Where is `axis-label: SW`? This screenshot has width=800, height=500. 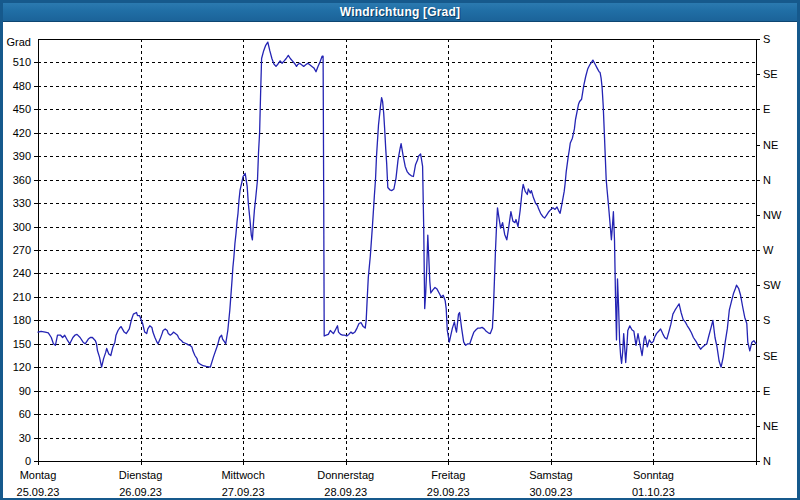 axis-label: SW is located at coordinates (772, 285).